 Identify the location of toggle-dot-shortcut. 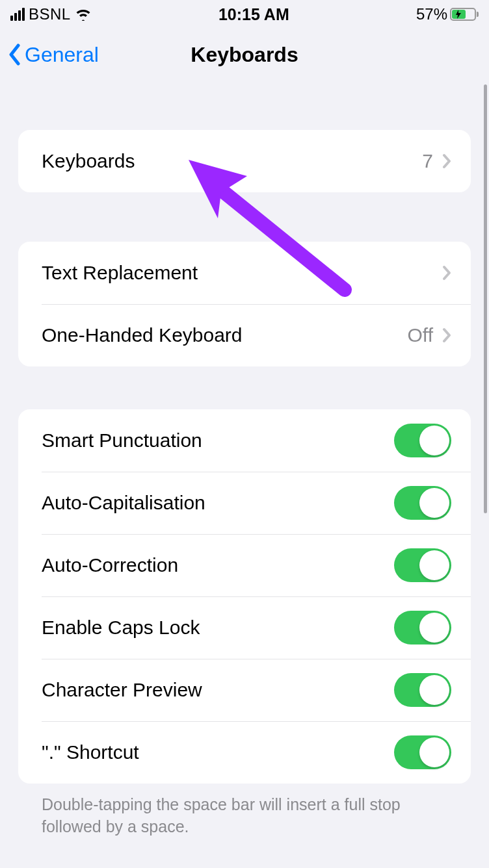
(423, 752).